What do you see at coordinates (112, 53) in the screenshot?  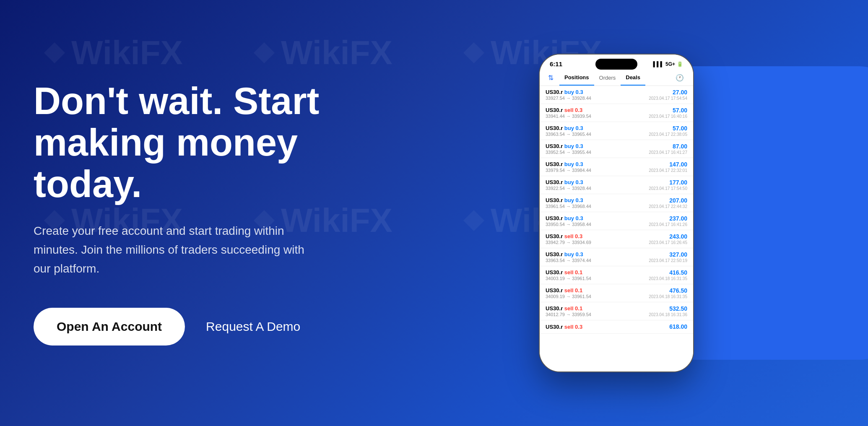 I see `watermark-1: WikiFX` at bounding box center [112, 53].